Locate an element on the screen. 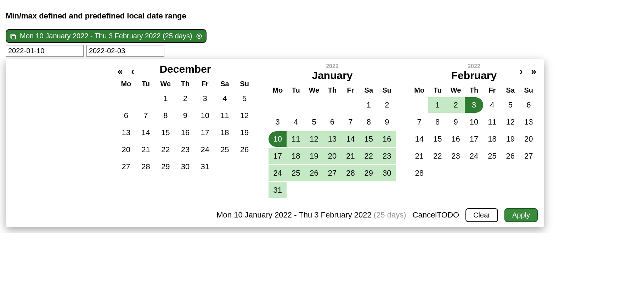  end-date-input is located at coordinates (125, 51).